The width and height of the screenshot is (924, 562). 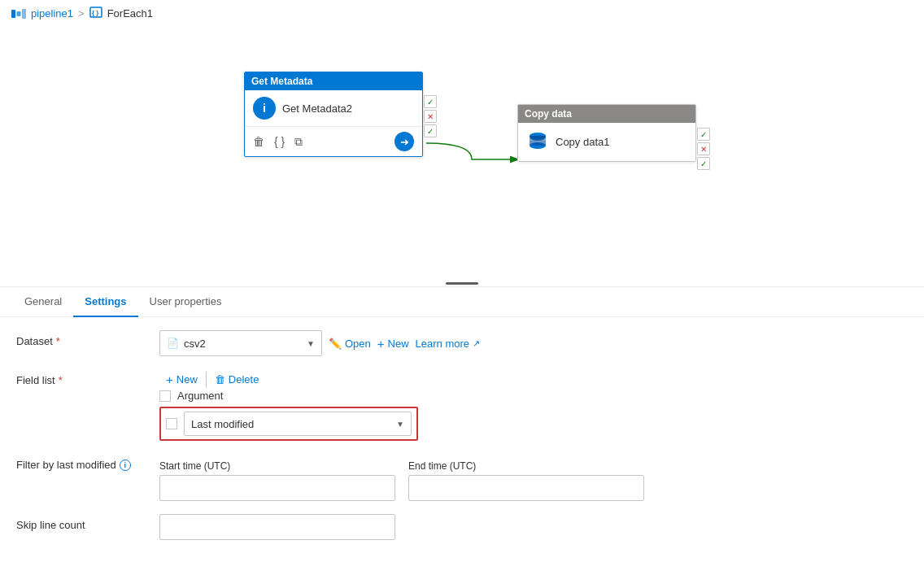 What do you see at coordinates (538, 142) in the screenshot?
I see `database-icon` at bounding box center [538, 142].